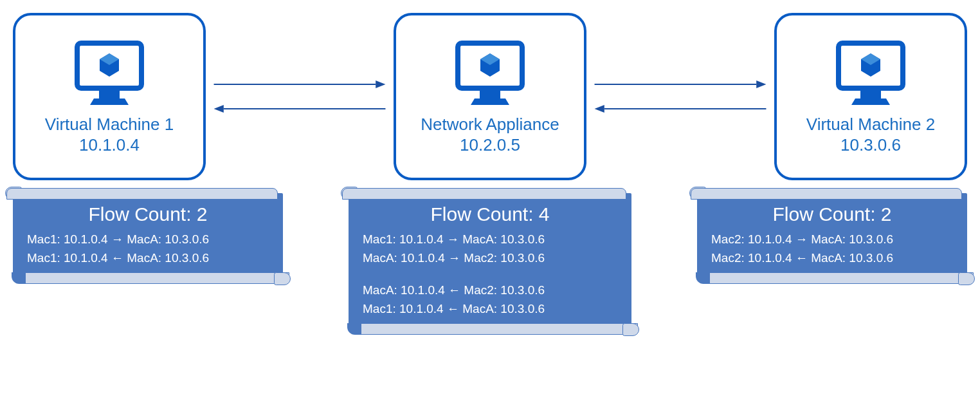 This screenshot has width=980, height=403. What do you see at coordinates (680, 97) in the screenshot?
I see `arrows-appliance-vm2` at bounding box center [680, 97].